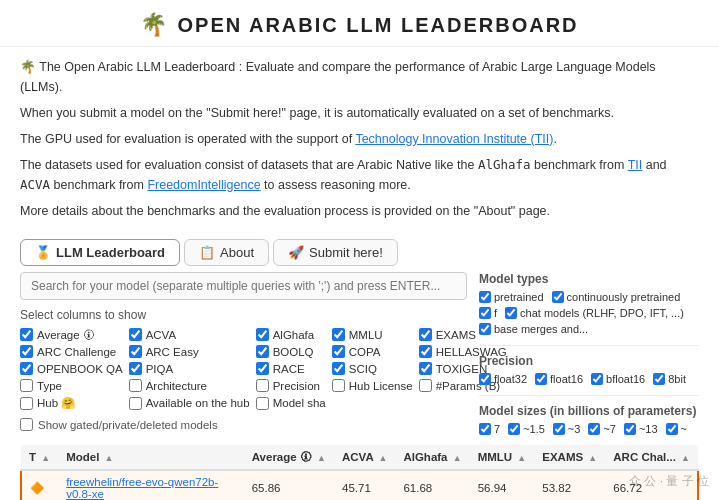 The width and height of the screenshot is (719, 500). I want to click on columns-label: Select columns to show, so click(244, 315).